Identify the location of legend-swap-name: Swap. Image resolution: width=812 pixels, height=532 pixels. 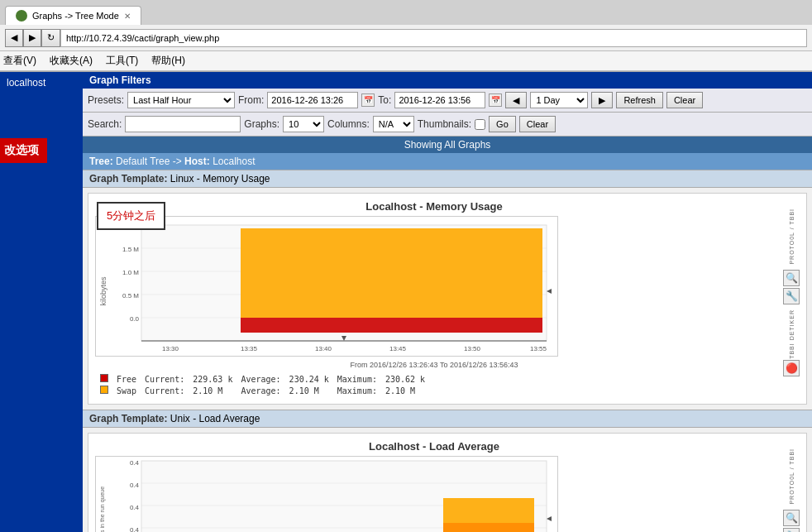
(127, 391).